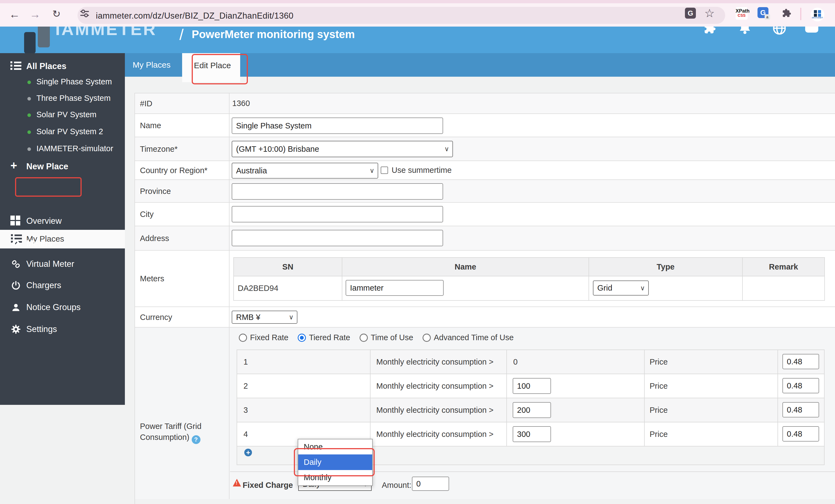 This screenshot has height=504, width=835. I want to click on meter-name-input: Iammeter, so click(394, 288).